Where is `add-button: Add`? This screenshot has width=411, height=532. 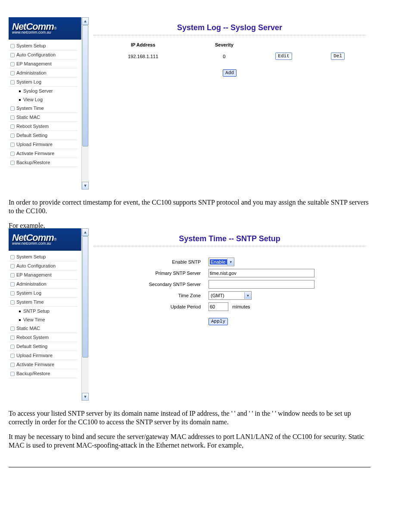
add-button: Add is located at coordinates (230, 73).